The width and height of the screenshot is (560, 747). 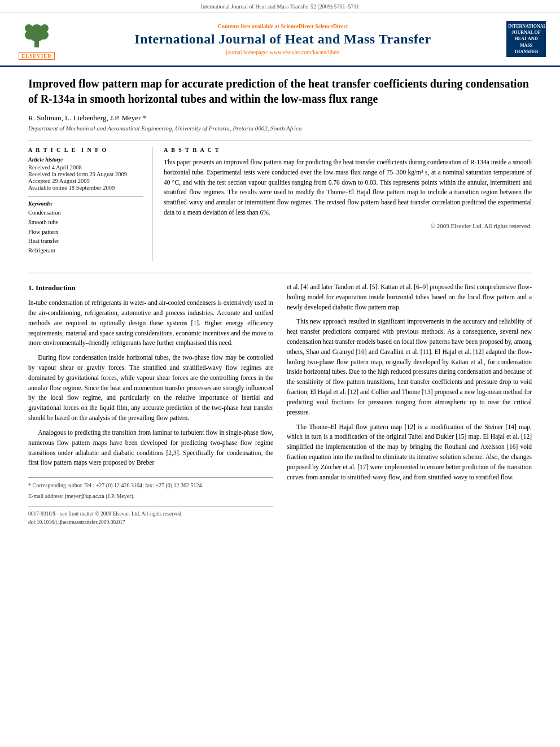 What do you see at coordinates (37, 34) in the screenshot?
I see `elsevier-tree-icon` at bounding box center [37, 34].